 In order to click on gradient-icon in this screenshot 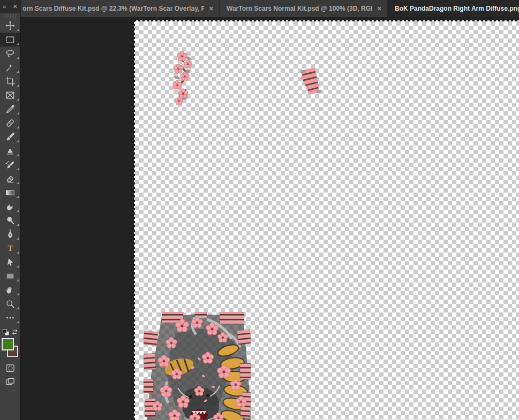, I will do `click(10, 193)`.